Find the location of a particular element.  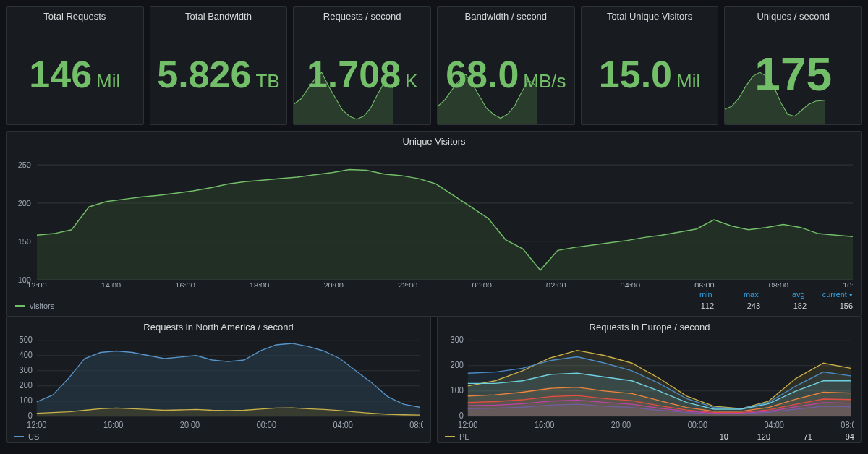

panel-title: Total Bandwidth is located at coordinates (218, 16).